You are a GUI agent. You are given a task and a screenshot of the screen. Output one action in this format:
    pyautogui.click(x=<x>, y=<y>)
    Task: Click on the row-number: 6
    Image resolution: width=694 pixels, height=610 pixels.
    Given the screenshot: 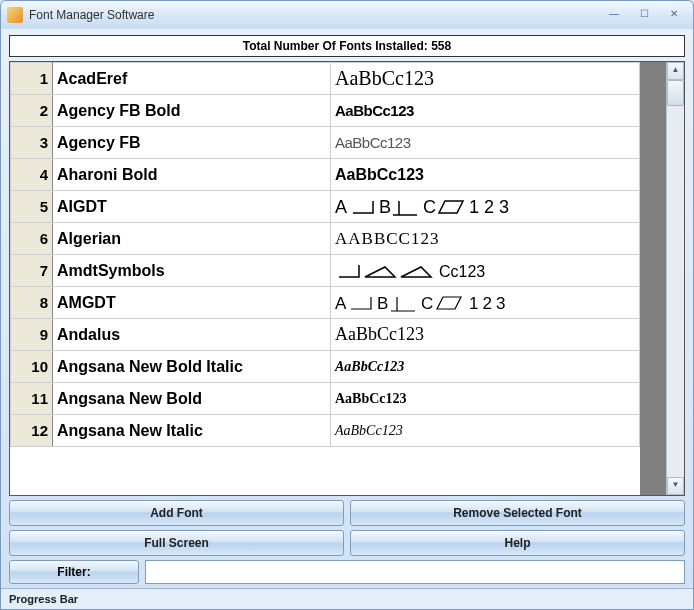 What is the action you would take?
    pyautogui.click(x=32, y=239)
    